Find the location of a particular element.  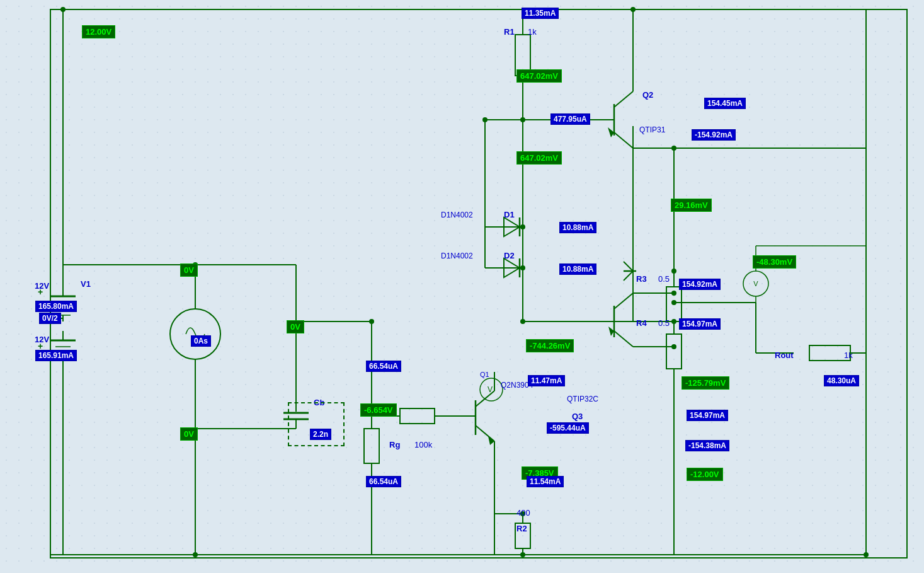

label-12neg: -12.00V is located at coordinates (705, 474).